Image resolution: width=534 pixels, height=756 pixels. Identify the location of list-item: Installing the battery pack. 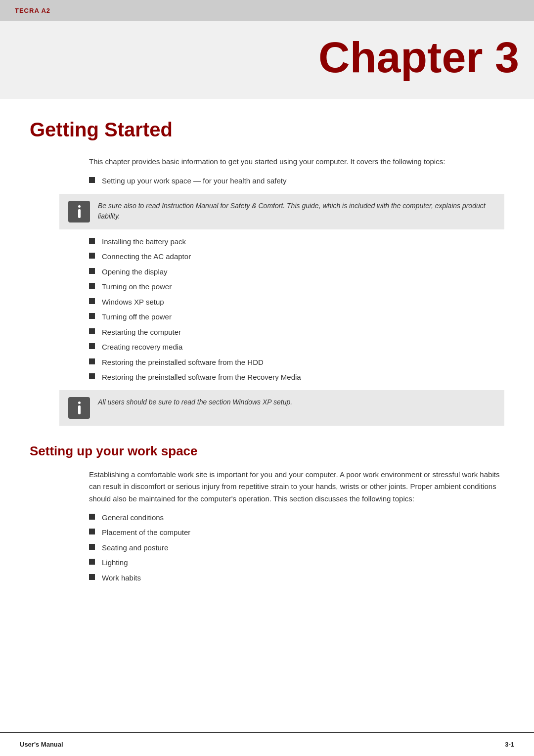
(297, 242).